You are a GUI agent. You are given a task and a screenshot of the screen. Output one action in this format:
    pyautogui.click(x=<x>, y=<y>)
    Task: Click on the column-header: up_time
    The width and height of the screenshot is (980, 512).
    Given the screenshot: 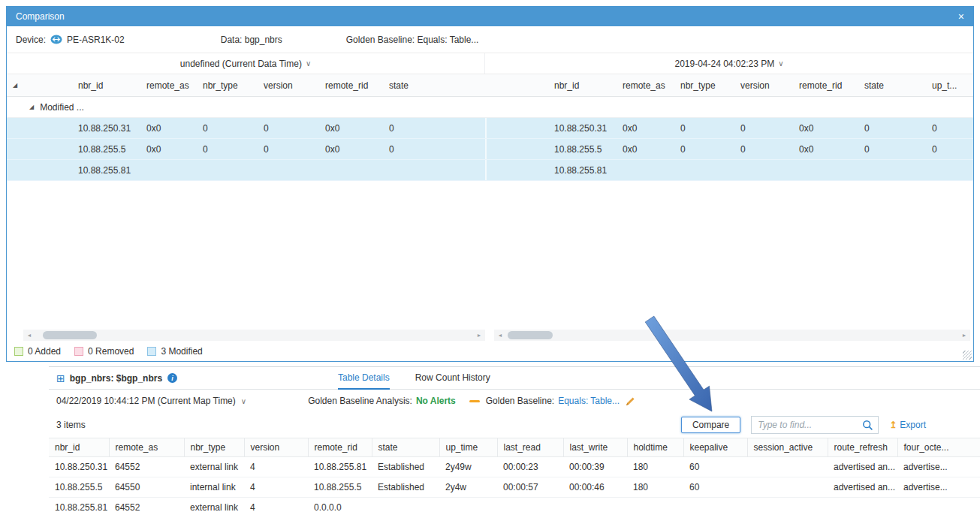 What is the action you would take?
    pyautogui.click(x=469, y=447)
    